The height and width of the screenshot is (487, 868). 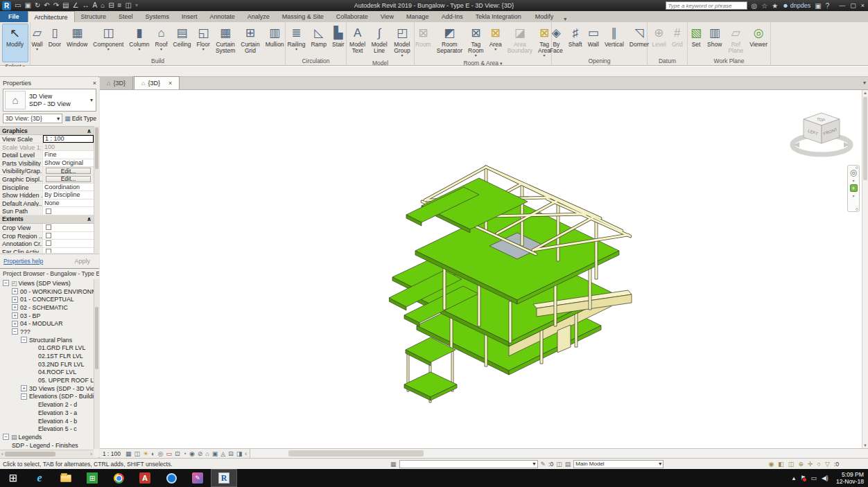 What do you see at coordinates (190, 17) in the screenshot?
I see `tab-insert: Insert` at bounding box center [190, 17].